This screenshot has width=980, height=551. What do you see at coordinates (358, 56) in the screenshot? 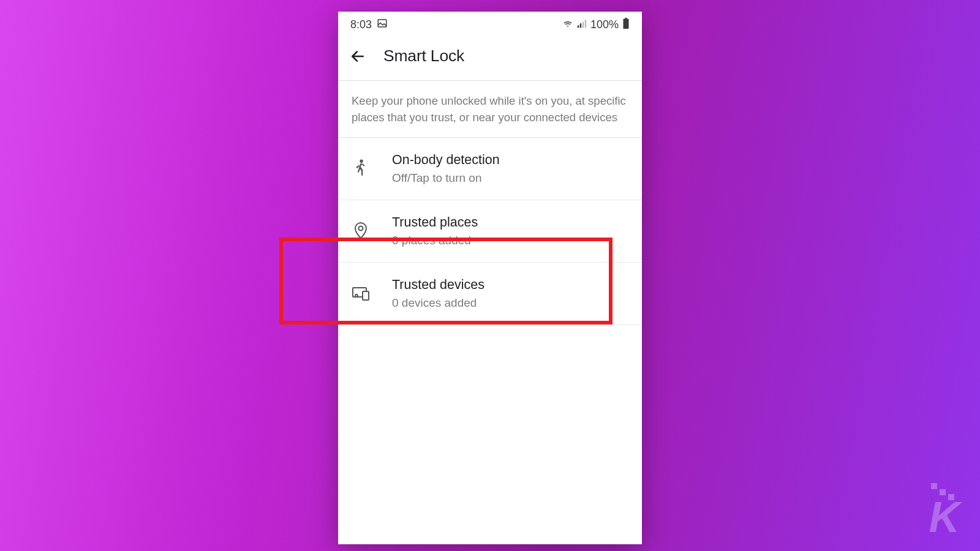
I see `arrow-left-icon` at bounding box center [358, 56].